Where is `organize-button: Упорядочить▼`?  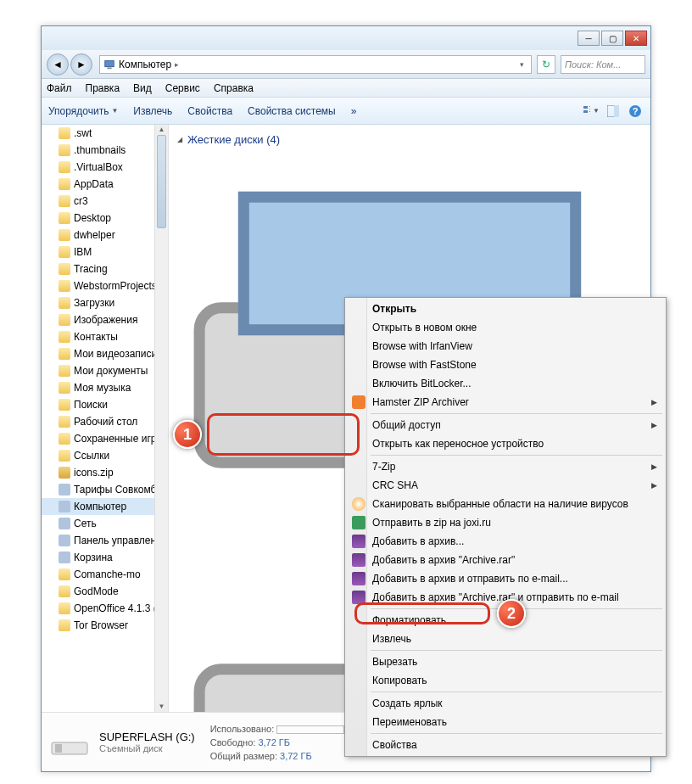 organize-button: Упорядочить▼ is located at coordinates (83, 111).